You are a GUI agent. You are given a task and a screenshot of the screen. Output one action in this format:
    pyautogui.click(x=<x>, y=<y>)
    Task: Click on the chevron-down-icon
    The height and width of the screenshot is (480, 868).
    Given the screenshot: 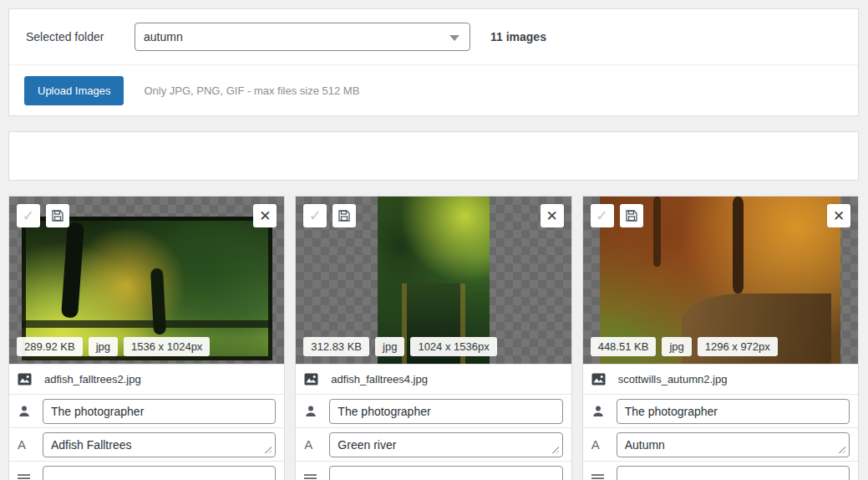 What is the action you would take?
    pyautogui.click(x=454, y=38)
    